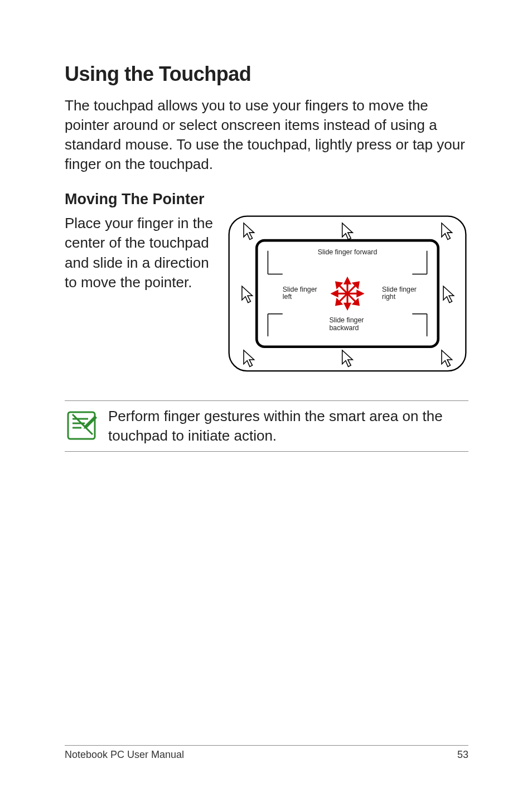 This screenshot has width=532, height=802. What do you see at coordinates (347, 293) in the screenshot?
I see `touchpad-svg: Slide finger forward Slide finger left S…` at bounding box center [347, 293].